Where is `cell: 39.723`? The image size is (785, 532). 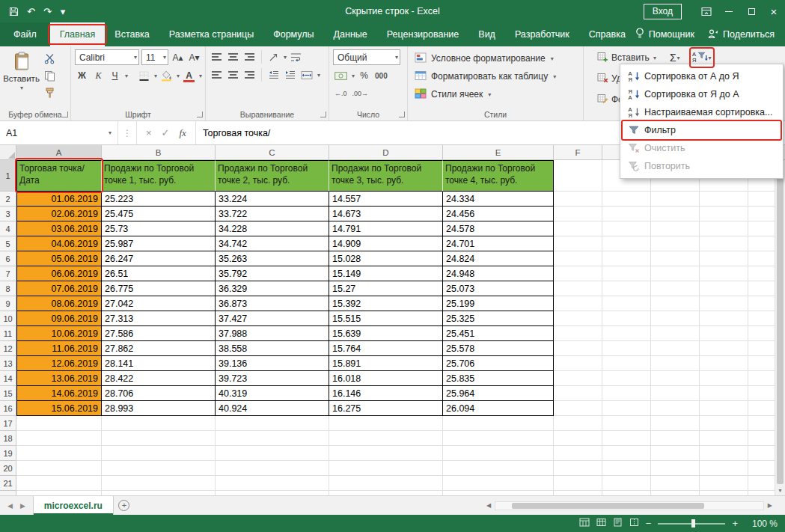
cell: 39.723 is located at coordinates (272, 379).